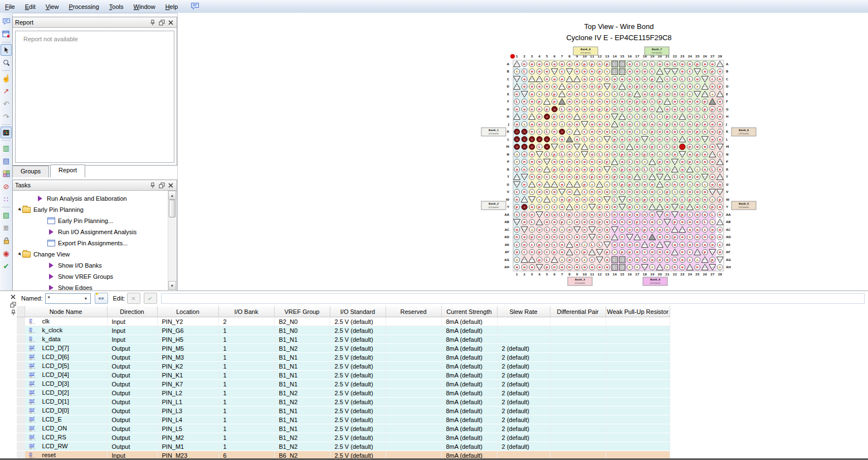 The width and height of the screenshot is (868, 460). Describe the element at coordinates (132, 312) in the screenshot. I see `column-header: Direction` at that location.